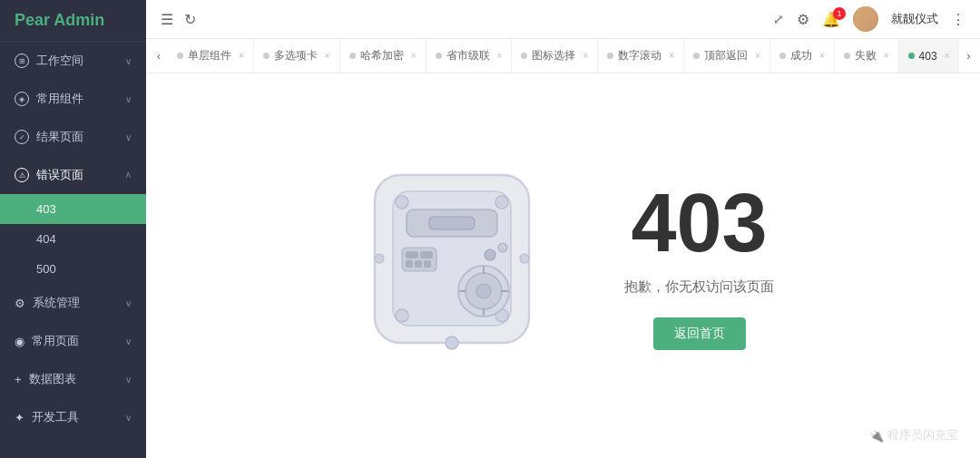 This screenshot has height=458, width=980. What do you see at coordinates (20, 417) in the screenshot?
I see `tools-icon: ✦` at bounding box center [20, 417].